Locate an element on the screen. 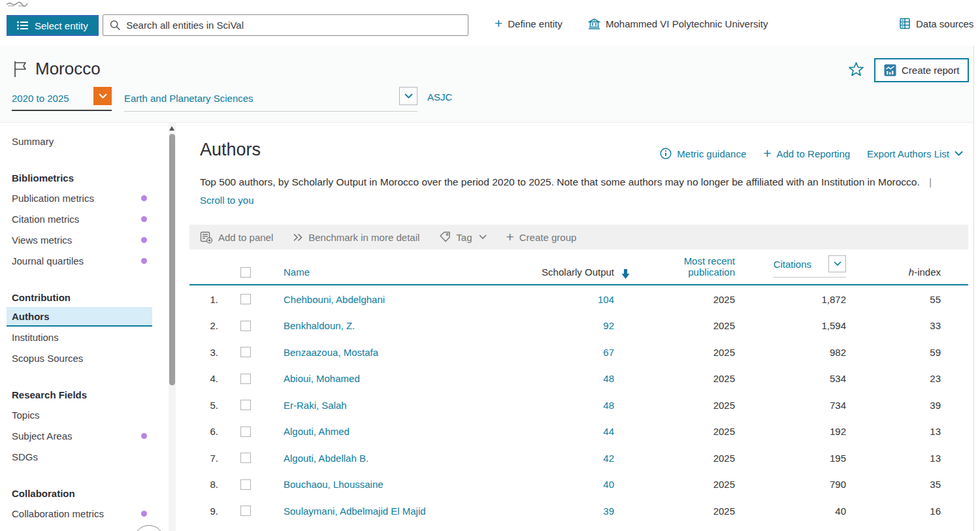 The image size is (980, 531). citations-label: Citations is located at coordinates (792, 264).